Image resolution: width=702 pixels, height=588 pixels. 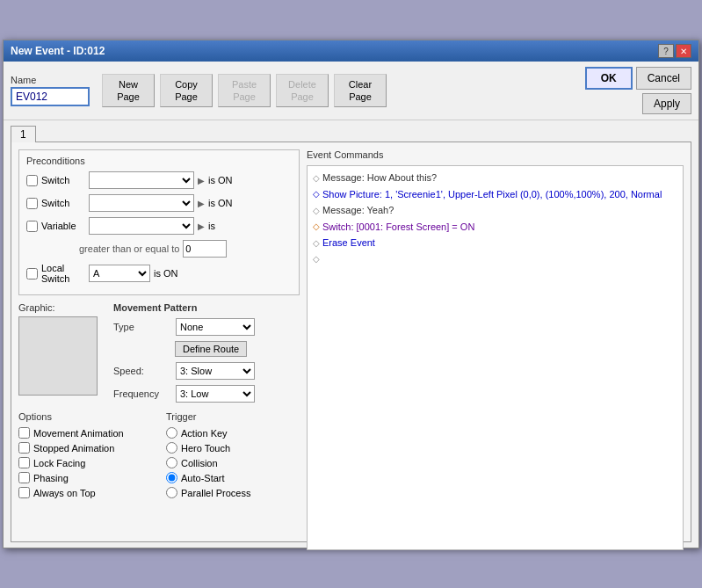 What do you see at coordinates (58, 51) in the screenshot?
I see `window-title: New Event - ID:012` at bounding box center [58, 51].